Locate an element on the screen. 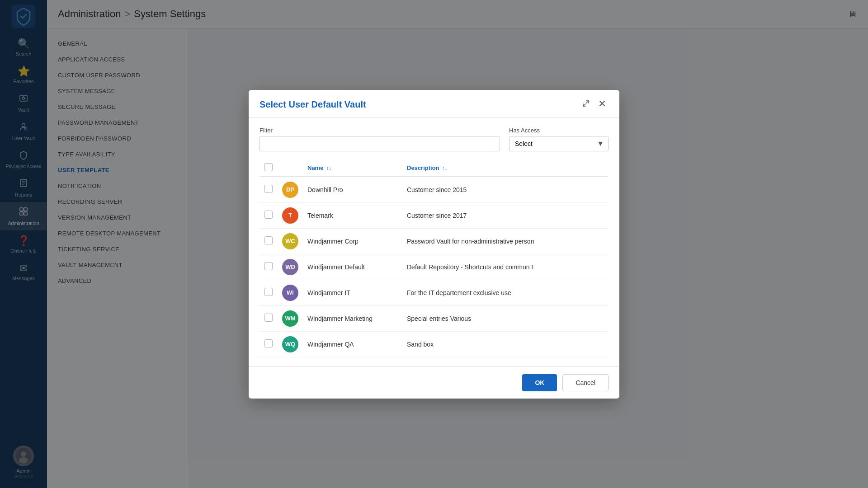 The width and height of the screenshot is (868, 488). table-row: T Telemark Customer since 2017 is located at coordinates (434, 215).